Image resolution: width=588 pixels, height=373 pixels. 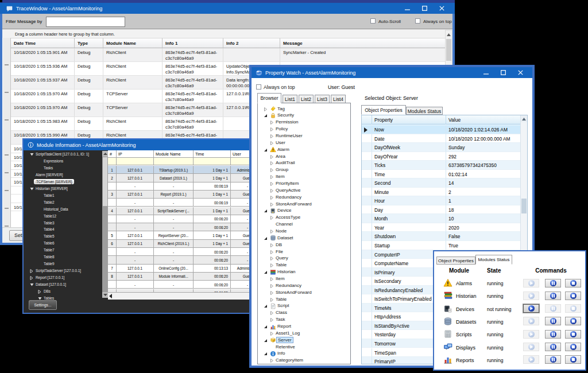 What do you see at coordinates (373, 21) in the screenshot?
I see `auto-scroll-checkbox` at bounding box center [373, 21].